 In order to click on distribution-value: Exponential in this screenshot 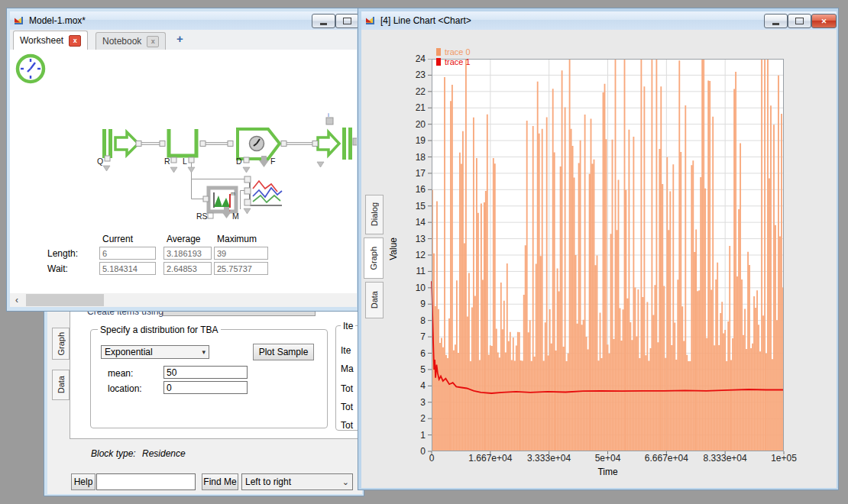, I will do `click(128, 352)`.